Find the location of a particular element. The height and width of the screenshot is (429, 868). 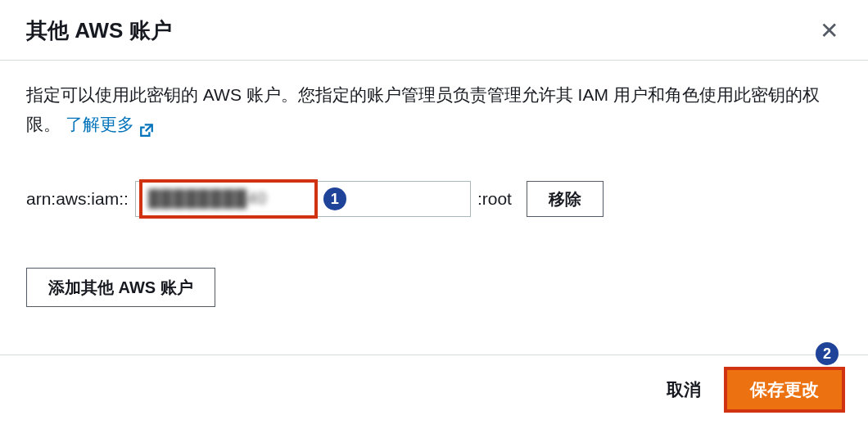

modal-title: 其他 AWS 账户 is located at coordinates (99, 31).